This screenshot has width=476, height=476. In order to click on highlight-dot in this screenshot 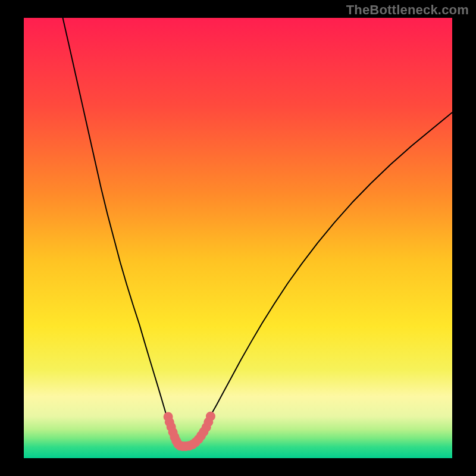, I will do `click(211, 416)`.